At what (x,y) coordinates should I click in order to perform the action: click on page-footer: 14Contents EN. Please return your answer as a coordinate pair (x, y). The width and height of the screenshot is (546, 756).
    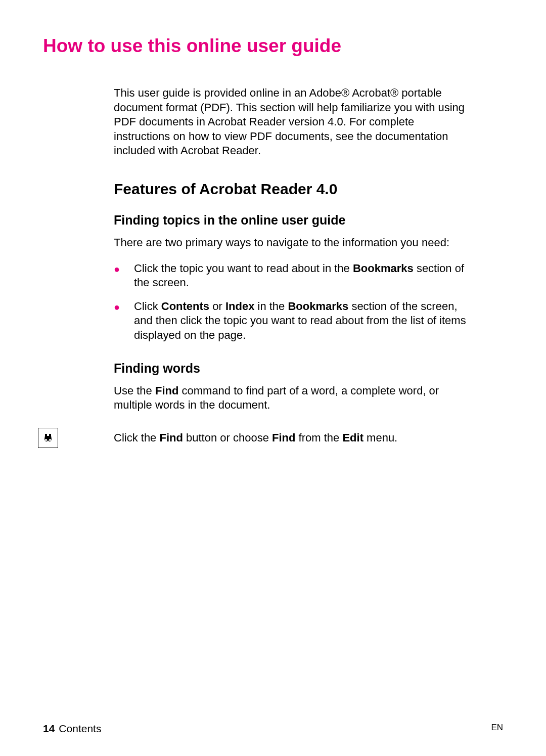
    Looking at the image, I should click on (273, 729).